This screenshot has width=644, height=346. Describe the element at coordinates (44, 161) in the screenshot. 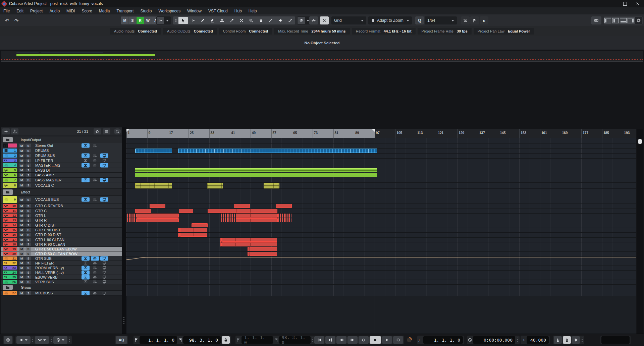

I see `track-name: LP FILTER` at that location.